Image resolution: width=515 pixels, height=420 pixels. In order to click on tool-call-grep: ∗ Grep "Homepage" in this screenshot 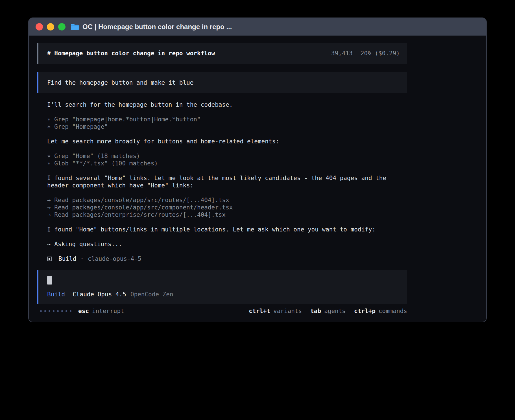, I will do `click(227, 127)`.